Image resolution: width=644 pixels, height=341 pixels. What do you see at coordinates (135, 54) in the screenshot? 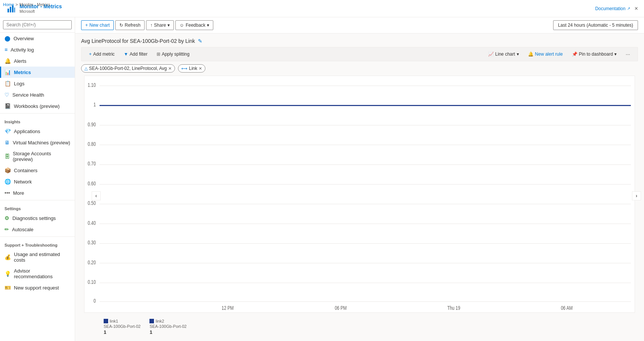
I see `add-filter-button: ▼ Add filter` at bounding box center [135, 54].